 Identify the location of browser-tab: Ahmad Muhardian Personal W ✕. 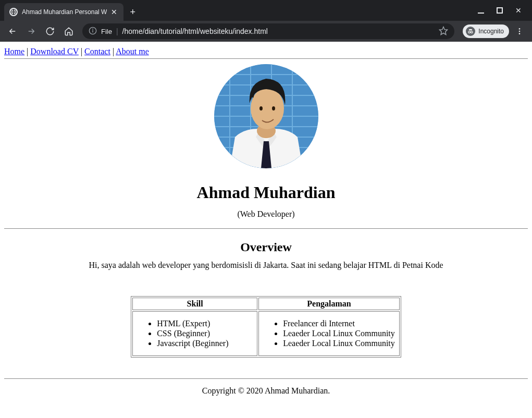
(64, 12).